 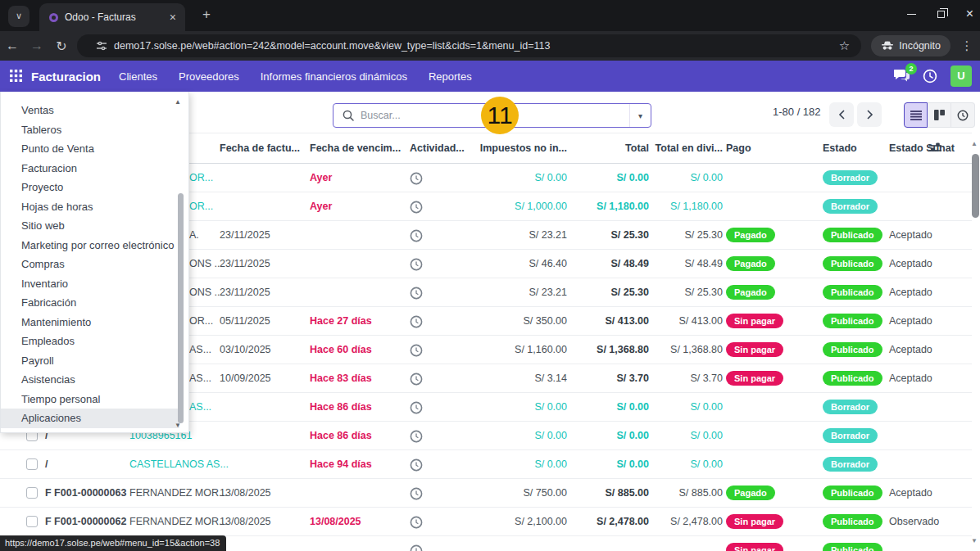 I want to click on col-untaxed: Impuestos no in..., so click(x=511, y=149).